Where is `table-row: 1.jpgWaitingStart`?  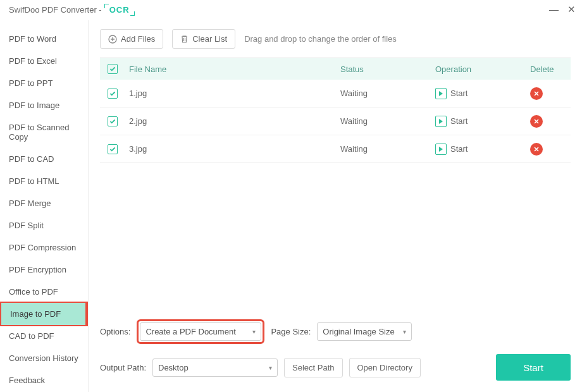
table-row: 1.jpgWaitingStart is located at coordinates (335, 94).